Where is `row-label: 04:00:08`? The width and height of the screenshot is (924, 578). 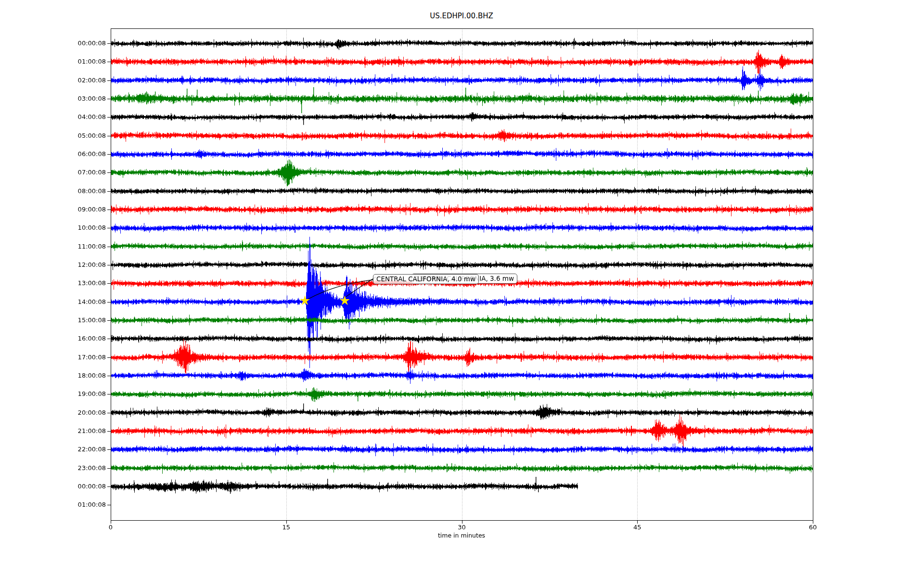 row-label: 04:00:08 is located at coordinates (79, 117).